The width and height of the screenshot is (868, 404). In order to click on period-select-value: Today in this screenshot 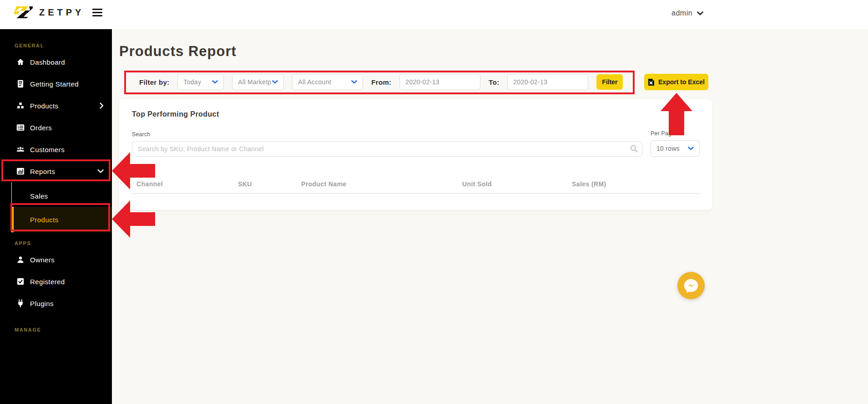, I will do `click(192, 82)`.